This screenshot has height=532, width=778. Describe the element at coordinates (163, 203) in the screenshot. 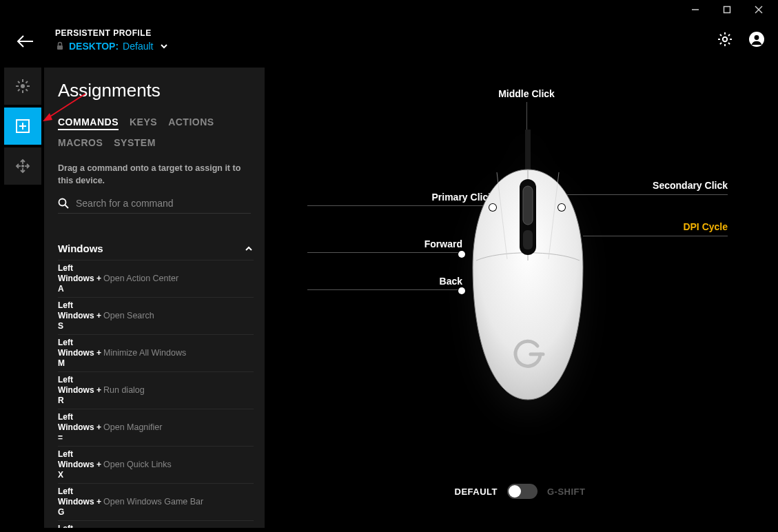

I see `search-input` at that location.